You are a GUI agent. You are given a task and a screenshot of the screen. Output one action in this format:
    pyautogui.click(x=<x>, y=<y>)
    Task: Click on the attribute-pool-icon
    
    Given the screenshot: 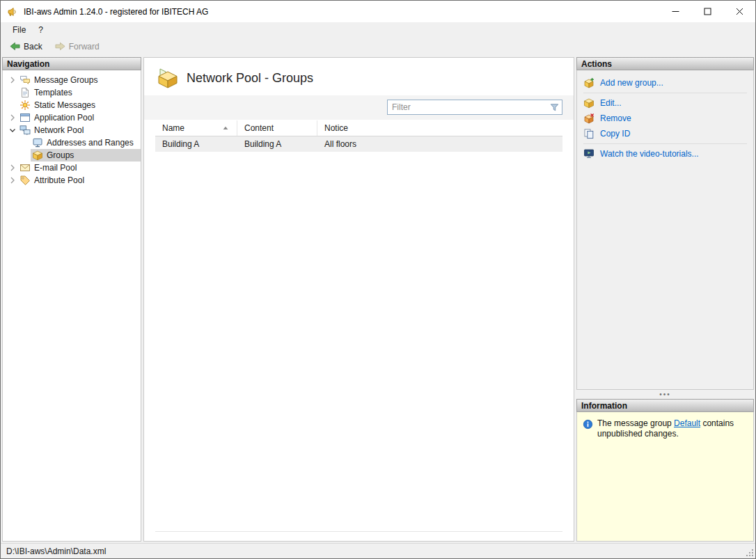 What is the action you would take?
    pyautogui.click(x=25, y=180)
    